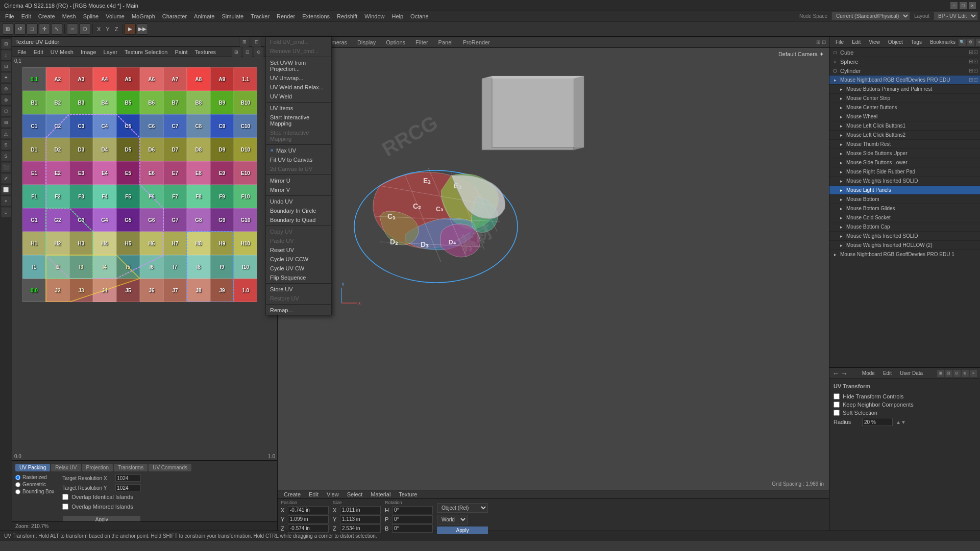 This screenshot has height=551, width=980. I want to click on menu-mograph: MoGraph, so click(143, 16).